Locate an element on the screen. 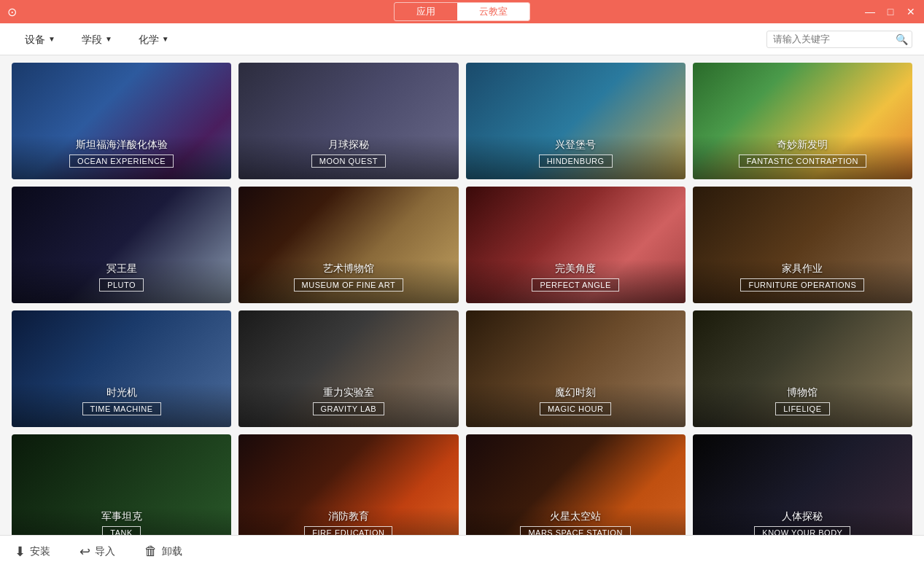 The width and height of the screenshot is (924, 567). maximize-button: □ is located at coordinates (890, 12).